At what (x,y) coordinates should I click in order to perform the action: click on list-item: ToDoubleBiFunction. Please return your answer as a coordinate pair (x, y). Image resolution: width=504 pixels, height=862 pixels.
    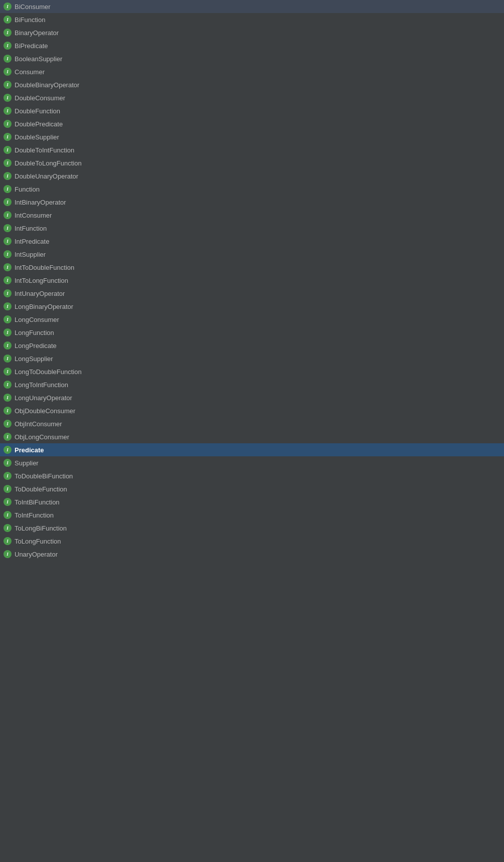
    Looking at the image, I should click on (252, 476).